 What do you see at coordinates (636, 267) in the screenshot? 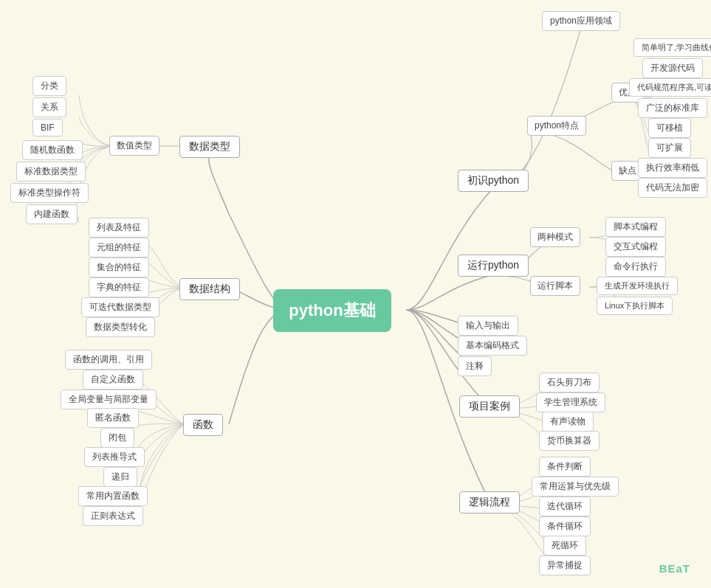
I see `leaf-yj1: 命令行执行` at bounding box center [636, 267].